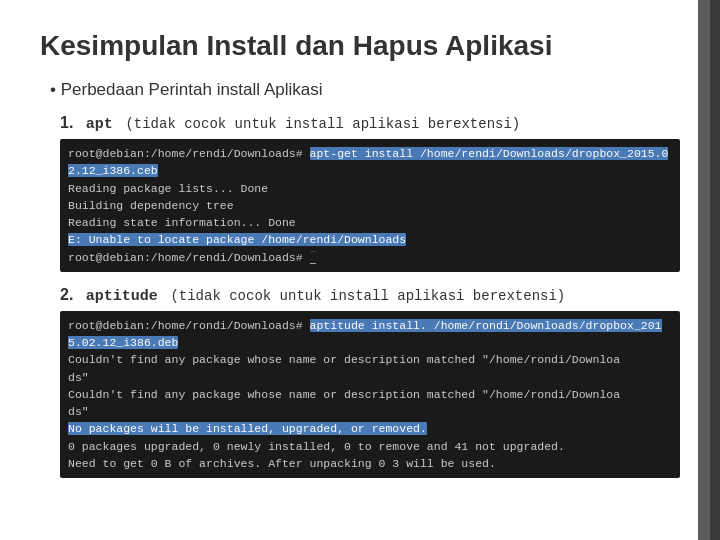  Describe the element at coordinates (368, 296) in the screenshot. I see `section2-description: (tidak cocok untuk install aplikasi bere…` at that location.